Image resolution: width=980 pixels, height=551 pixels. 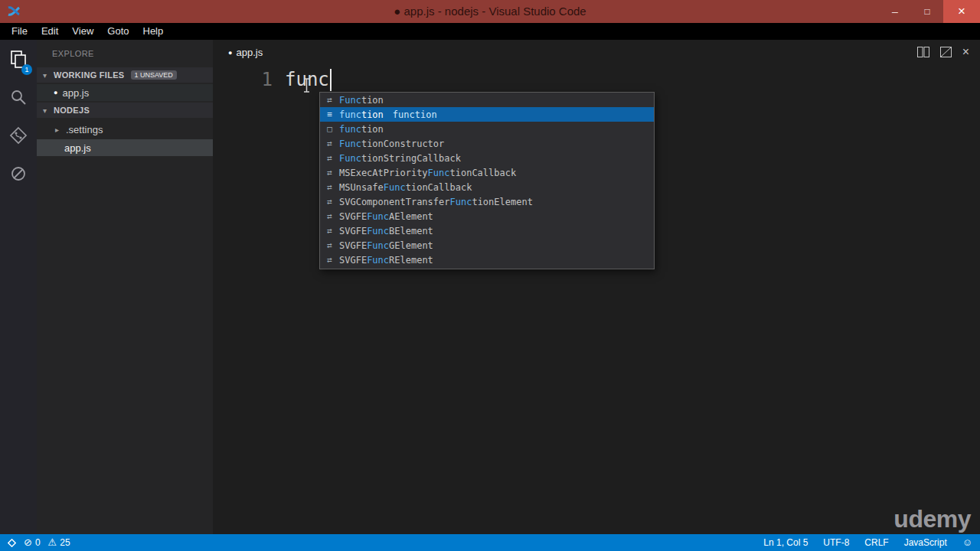 What do you see at coordinates (47, 110) in the screenshot?
I see `chevron-down-icon: ▾` at bounding box center [47, 110].